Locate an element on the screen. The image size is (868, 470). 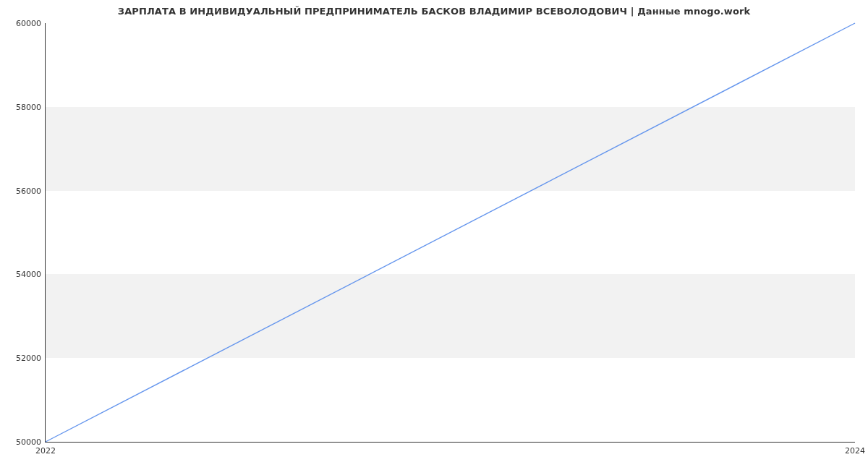
x-tick-label: 2024 is located at coordinates (855, 451).